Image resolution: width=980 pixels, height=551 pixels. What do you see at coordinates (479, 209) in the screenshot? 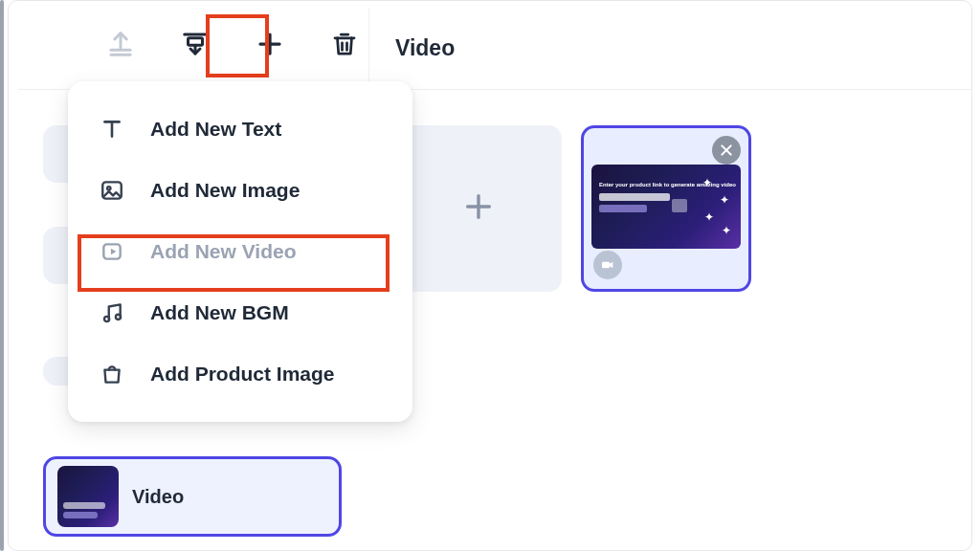
I see `add-media-tile` at bounding box center [479, 209].